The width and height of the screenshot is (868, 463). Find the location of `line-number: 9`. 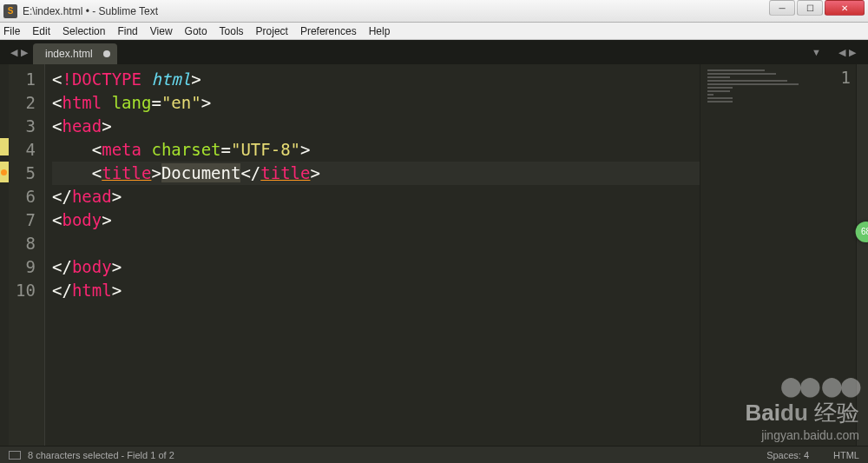

line-number: 9 is located at coordinates (23, 268).